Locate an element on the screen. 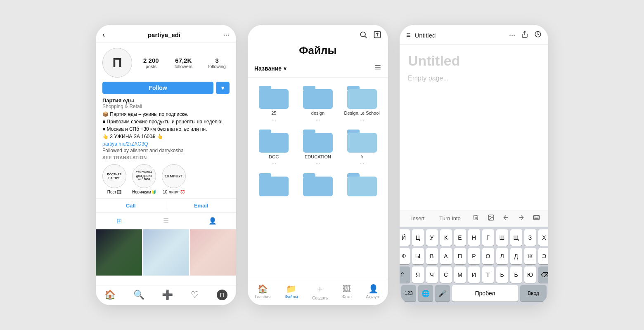  call-button: Call is located at coordinates (131, 205).